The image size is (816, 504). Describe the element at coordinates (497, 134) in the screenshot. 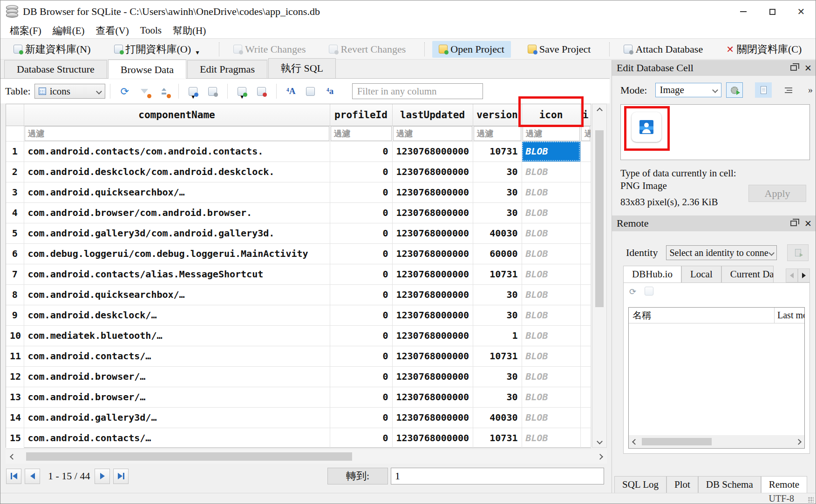

I see `filter-input-version: 過濾` at that location.